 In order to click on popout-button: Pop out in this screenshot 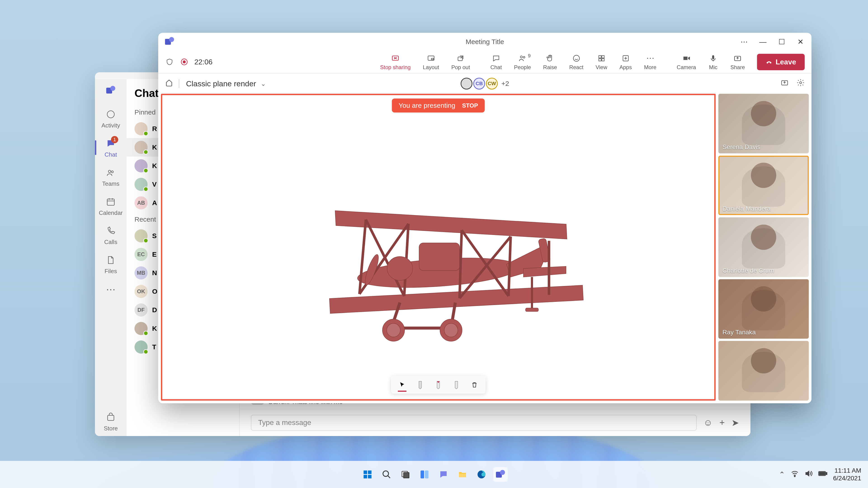, I will do `click(461, 62)`.